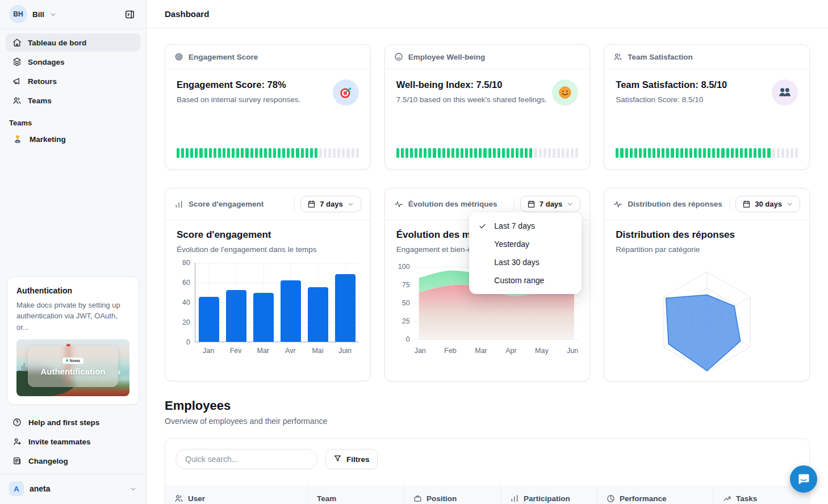  What do you see at coordinates (73, 361) in the screenshot?
I see `news-badge: News` at bounding box center [73, 361].